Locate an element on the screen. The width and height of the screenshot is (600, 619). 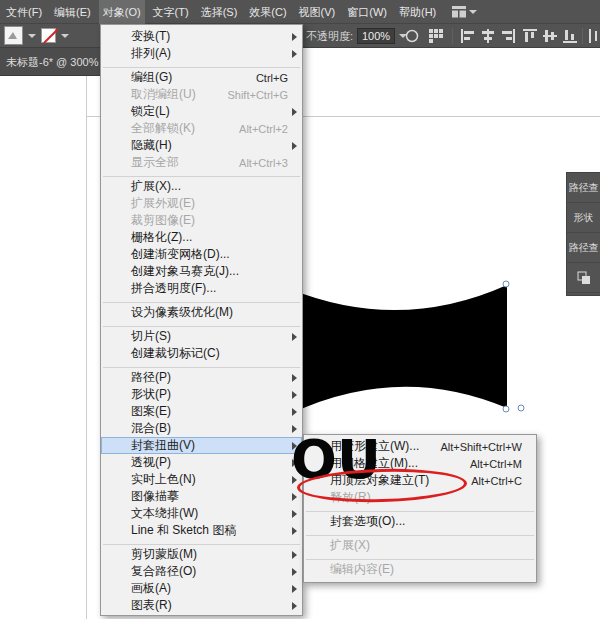
menu-item-label: 取消编组(U) is located at coordinates (164, 94).